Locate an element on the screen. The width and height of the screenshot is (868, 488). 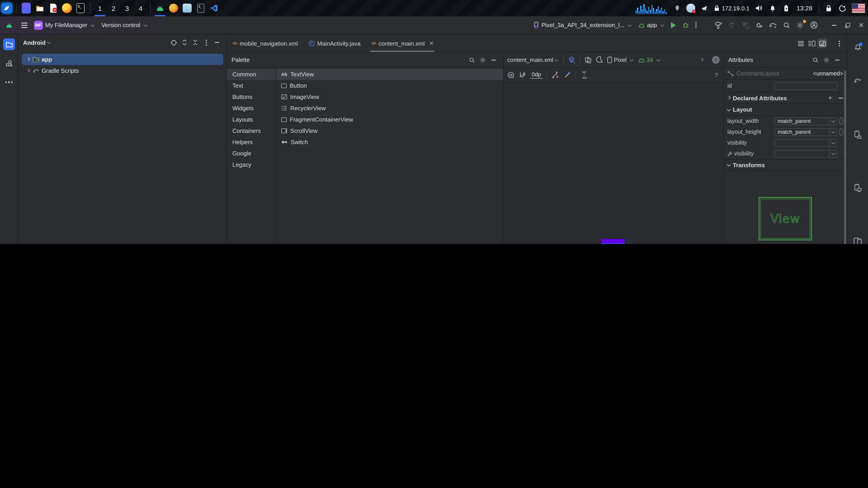
palette-item-fragmentcontainerview: FragmentContainerView is located at coordinates (390, 120).